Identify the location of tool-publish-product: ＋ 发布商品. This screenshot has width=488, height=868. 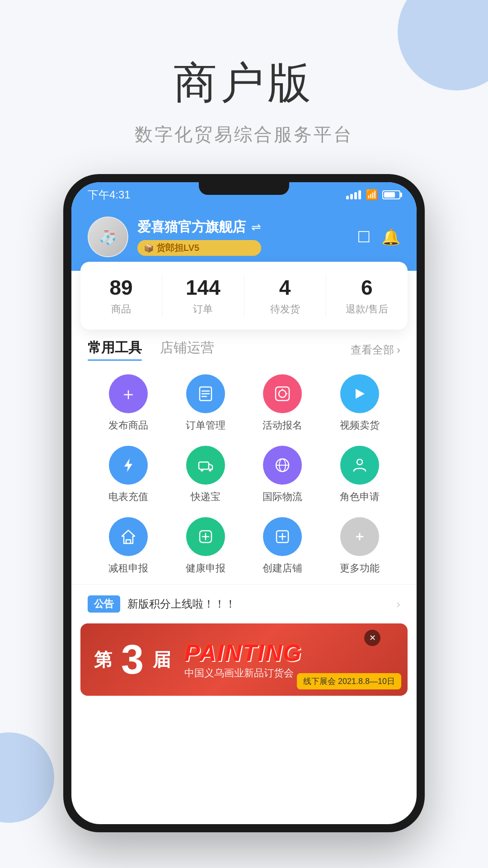
(128, 403).